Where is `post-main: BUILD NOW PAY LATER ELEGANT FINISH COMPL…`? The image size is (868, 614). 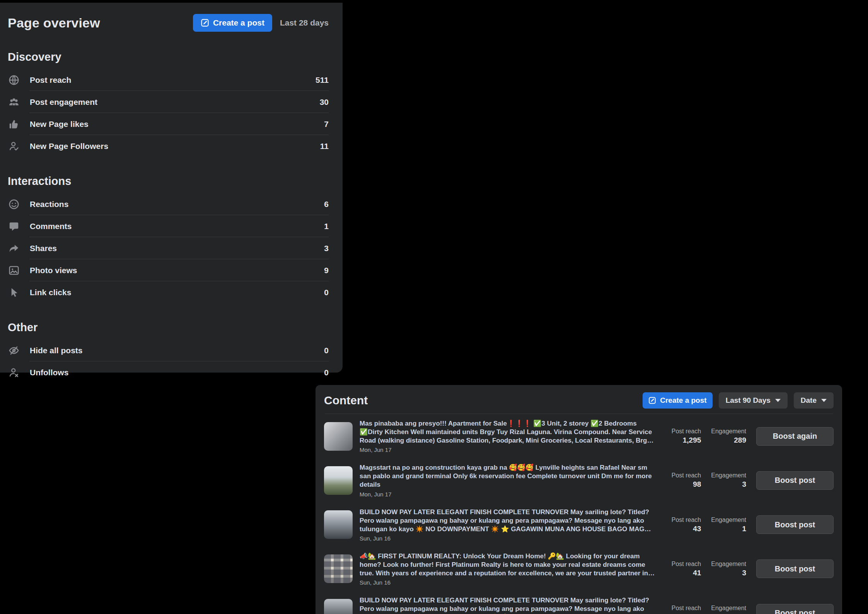 post-main: BUILD NOW PAY LATER ELEGANT FINISH COMPL… is located at coordinates (513, 525).